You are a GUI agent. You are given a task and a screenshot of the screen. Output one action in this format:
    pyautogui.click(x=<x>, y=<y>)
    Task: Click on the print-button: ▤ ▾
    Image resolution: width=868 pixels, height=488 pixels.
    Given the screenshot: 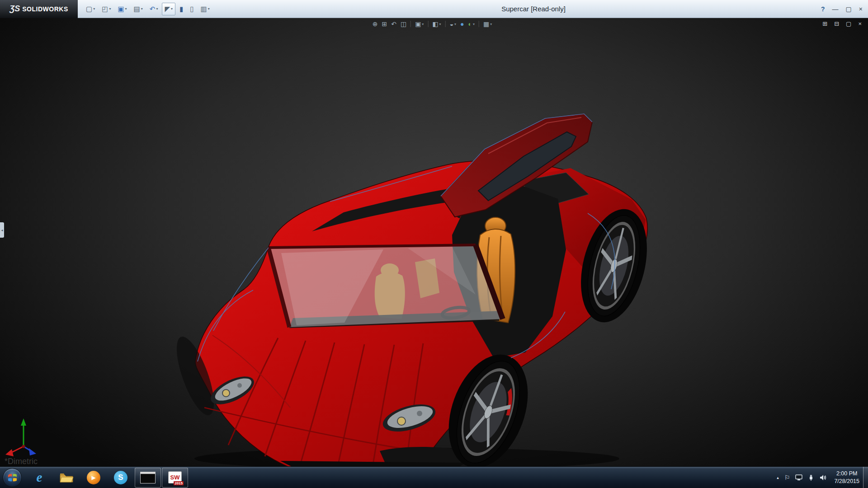 What is the action you would take?
    pyautogui.click(x=138, y=9)
    